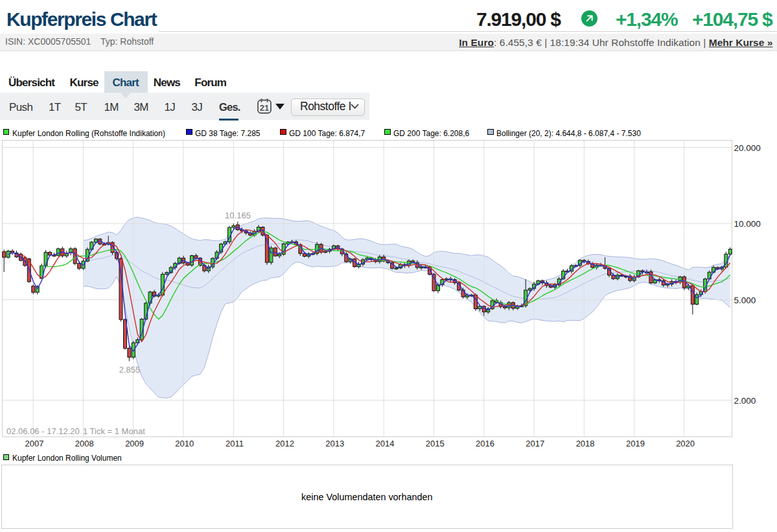 The height and width of the screenshot is (532, 777). I want to click on svg-text: 2016, so click(485, 443).